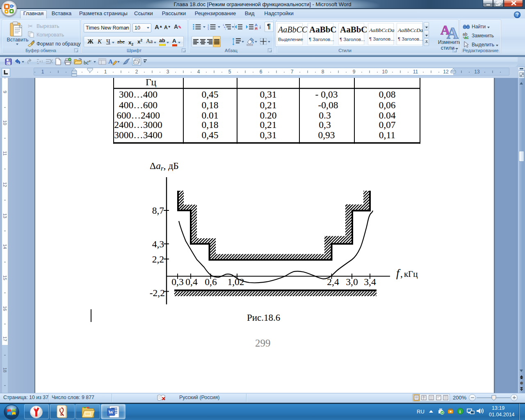  I want to click on svg-text: 0,07, so click(387, 125).